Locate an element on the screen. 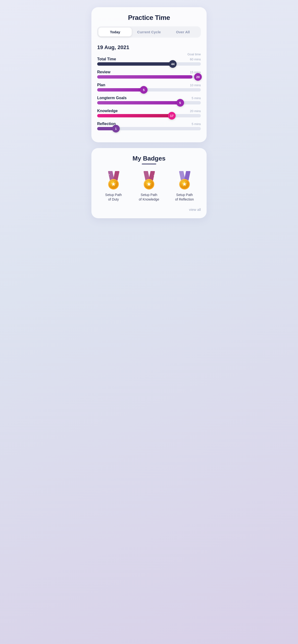 The width and height of the screenshot is (298, 644). badges-grid: ★ is located at coordinates (149, 186).